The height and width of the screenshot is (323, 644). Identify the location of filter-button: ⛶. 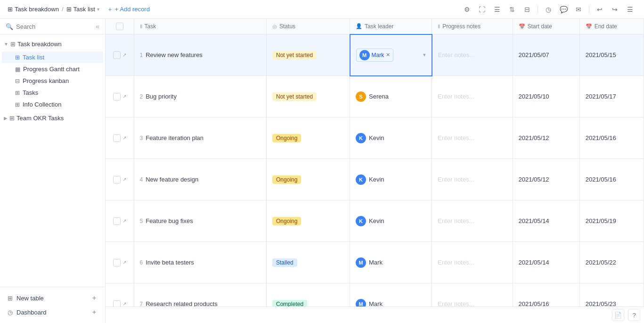
(482, 9).